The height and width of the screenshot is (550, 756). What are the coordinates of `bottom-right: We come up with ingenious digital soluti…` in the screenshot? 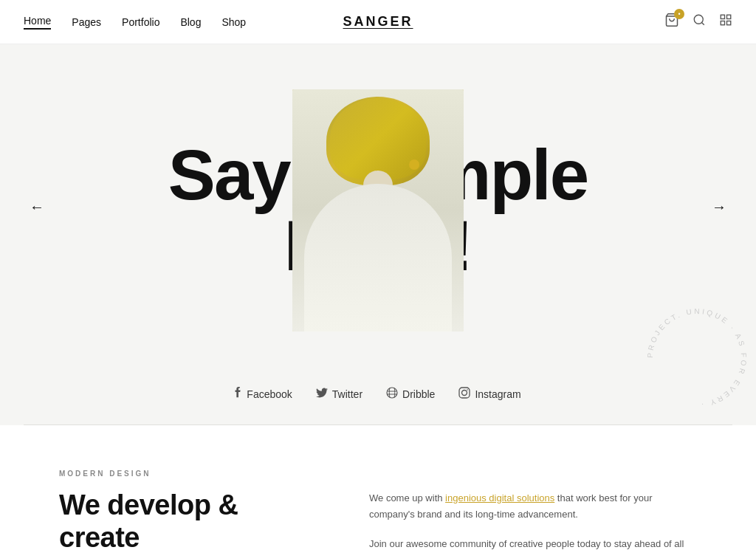 It's located at (533, 509).